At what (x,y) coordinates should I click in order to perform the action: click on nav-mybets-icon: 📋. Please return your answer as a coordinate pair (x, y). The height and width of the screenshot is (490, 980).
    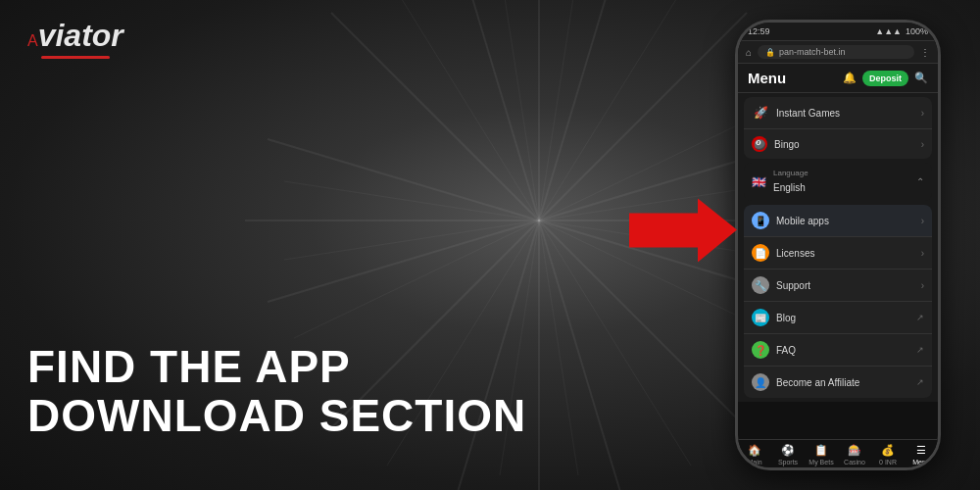
    Looking at the image, I should click on (821, 451).